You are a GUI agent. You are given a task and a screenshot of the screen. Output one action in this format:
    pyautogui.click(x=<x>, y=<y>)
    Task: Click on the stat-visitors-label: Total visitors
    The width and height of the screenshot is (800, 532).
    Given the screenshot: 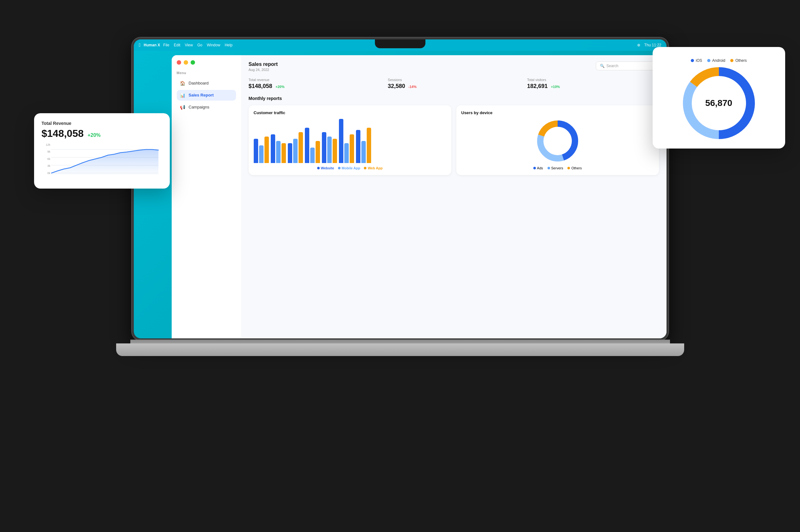 What is the action you would take?
    pyautogui.click(x=593, y=80)
    